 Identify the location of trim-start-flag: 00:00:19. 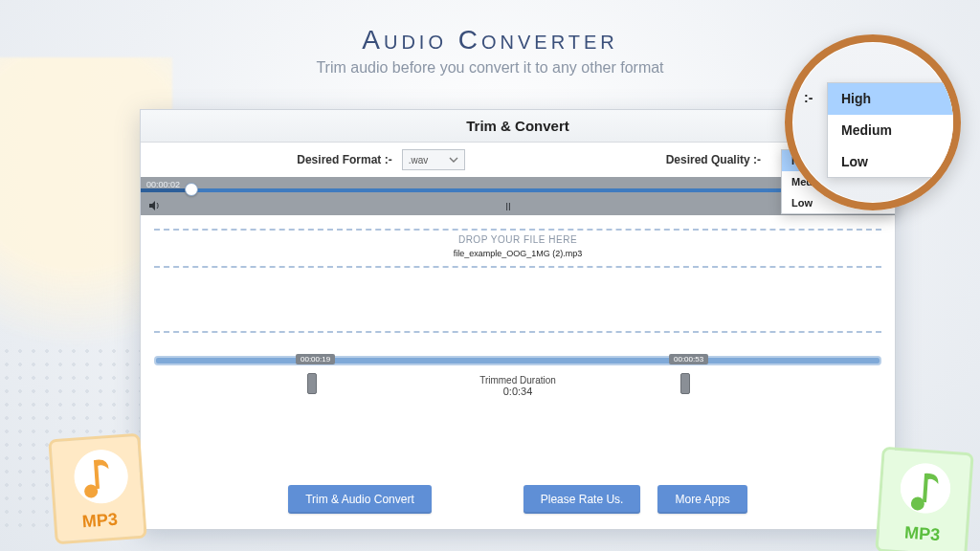
(316, 360).